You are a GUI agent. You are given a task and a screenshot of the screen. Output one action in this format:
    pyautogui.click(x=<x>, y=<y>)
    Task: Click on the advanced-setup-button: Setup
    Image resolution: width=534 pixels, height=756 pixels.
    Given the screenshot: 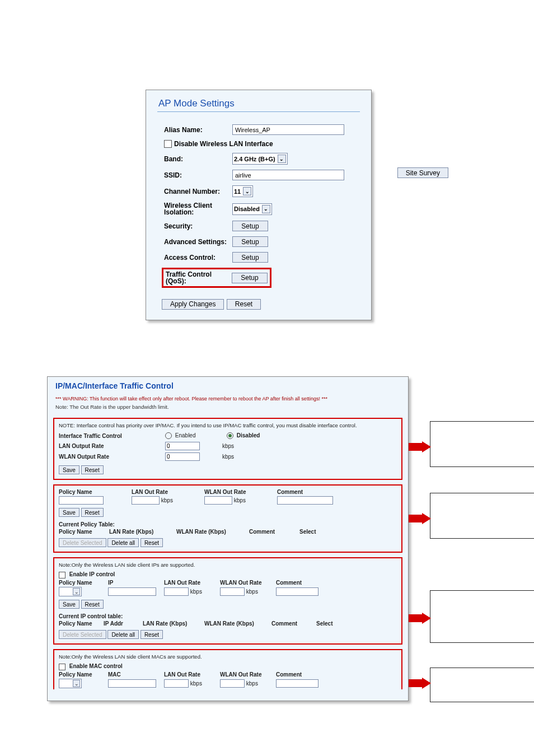 What is the action you would take?
    pyautogui.click(x=250, y=242)
    